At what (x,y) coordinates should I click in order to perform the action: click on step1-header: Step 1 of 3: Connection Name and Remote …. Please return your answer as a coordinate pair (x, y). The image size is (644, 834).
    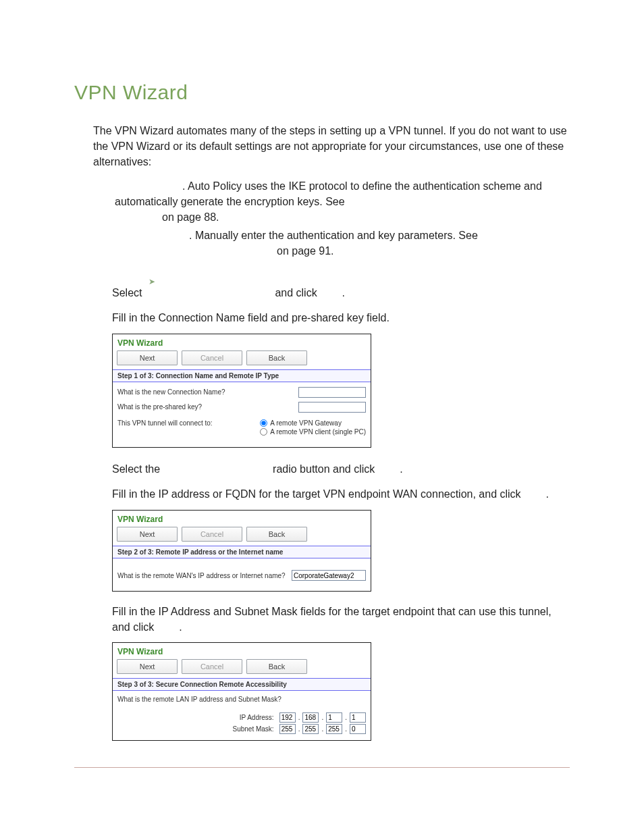
    Looking at the image, I should click on (242, 375).